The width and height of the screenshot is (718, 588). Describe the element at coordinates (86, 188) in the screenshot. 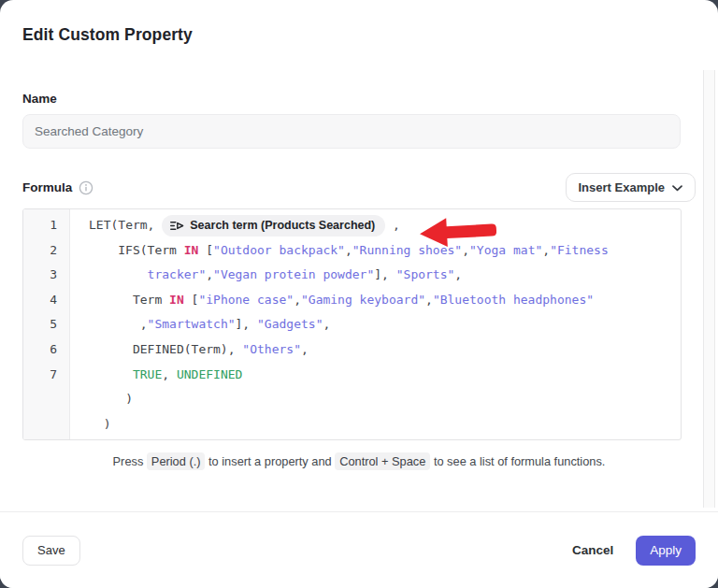

I see `info-icon` at that location.